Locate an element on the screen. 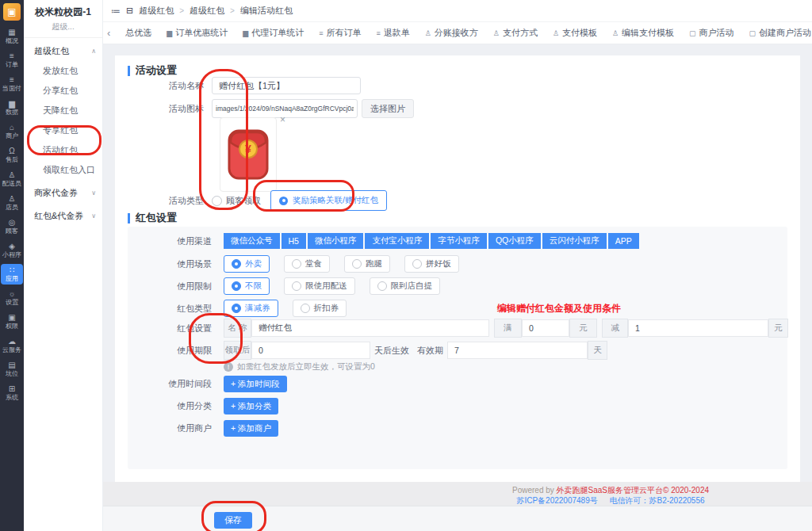 The image size is (812, 531). scene-errand: 跑腿 is located at coordinates (367, 264).